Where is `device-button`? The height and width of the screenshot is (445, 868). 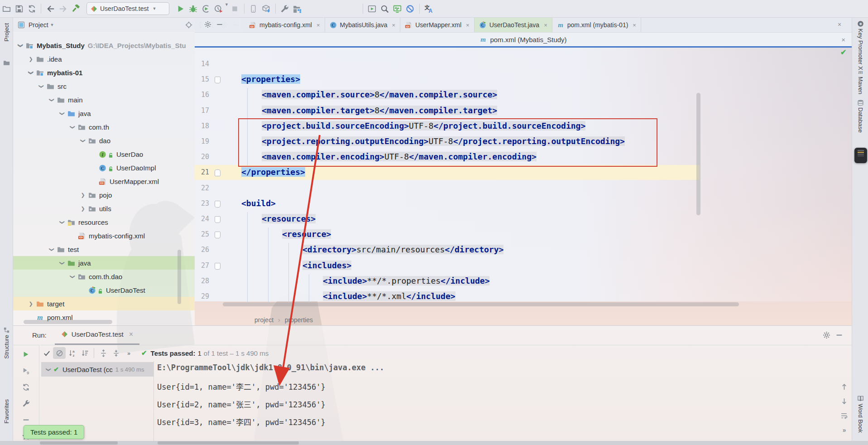
device-button is located at coordinates (254, 9).